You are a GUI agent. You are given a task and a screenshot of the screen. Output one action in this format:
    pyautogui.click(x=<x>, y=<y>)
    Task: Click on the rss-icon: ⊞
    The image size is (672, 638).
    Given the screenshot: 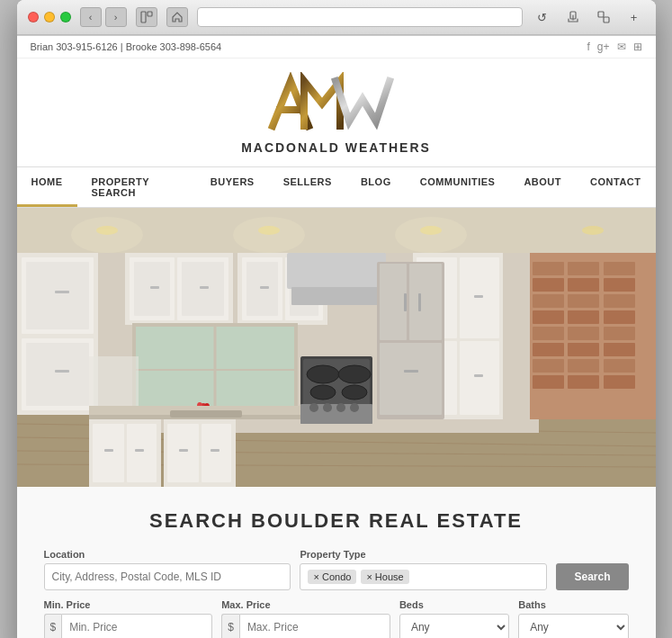 What is the action you would take?
    pyautogui.click(x=638, y=47)
    